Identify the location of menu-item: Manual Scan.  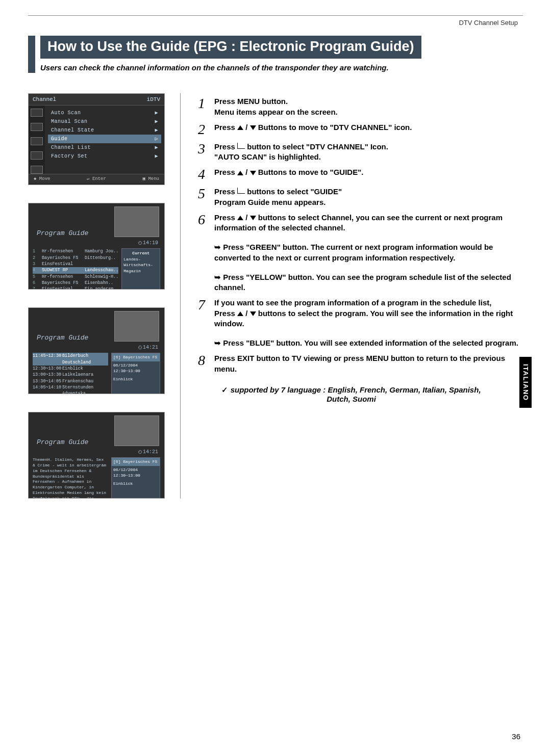
(69, 121).